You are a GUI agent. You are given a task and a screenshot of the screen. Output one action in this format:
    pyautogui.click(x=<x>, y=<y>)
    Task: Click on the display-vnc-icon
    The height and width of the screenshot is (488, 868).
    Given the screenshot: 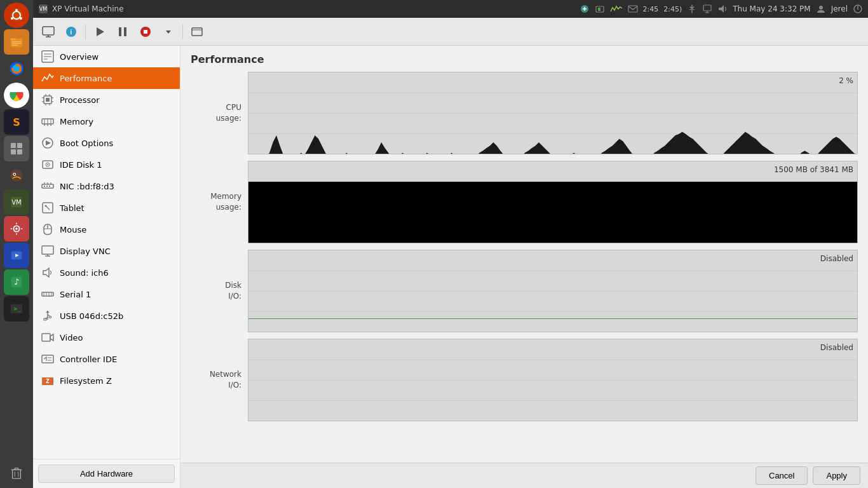 What is the action you would take?
    pyautogui.click(x=48, y=251)
    